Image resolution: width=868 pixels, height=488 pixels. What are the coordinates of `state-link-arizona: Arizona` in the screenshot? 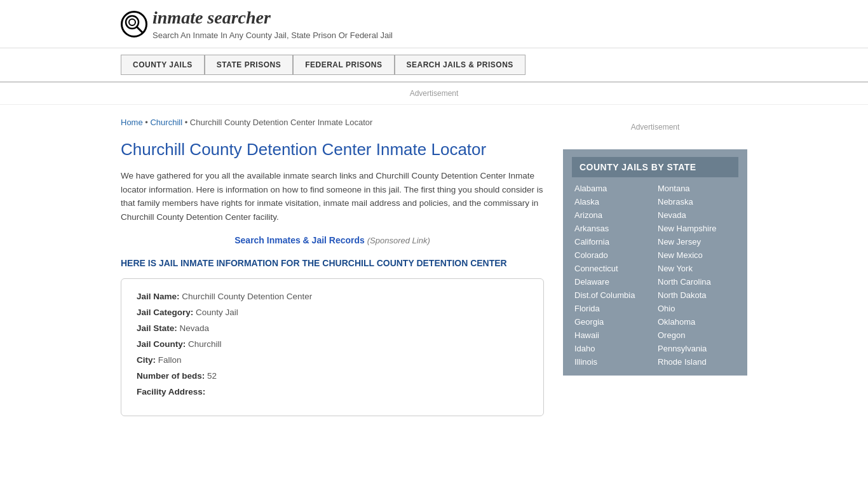 It's located at (614, 215).